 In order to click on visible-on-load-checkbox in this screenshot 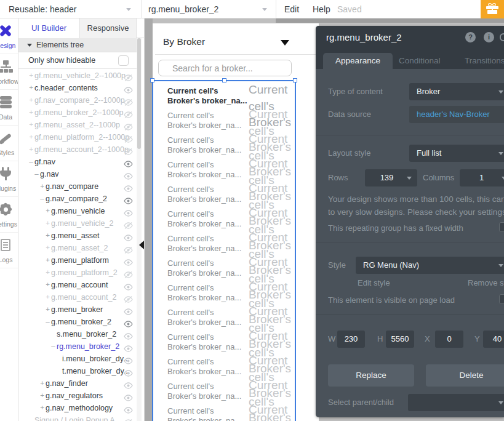, I will do `click(502, 299)`.